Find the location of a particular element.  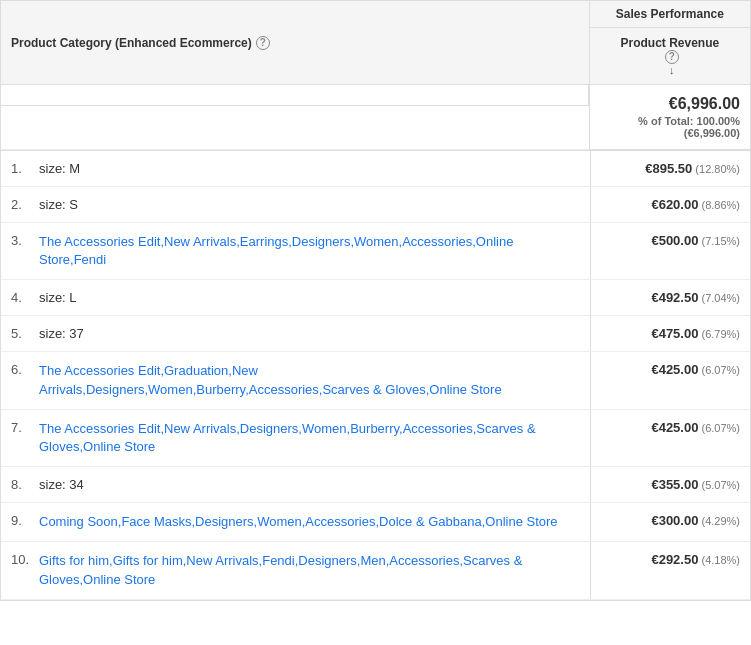

row-number: 7. is located at coordinates (25, 428).